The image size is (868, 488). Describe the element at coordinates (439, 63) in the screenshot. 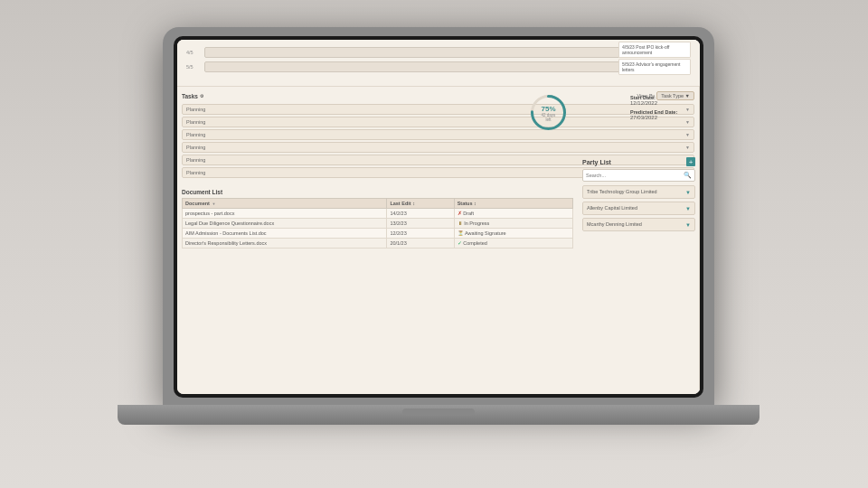

I see `top-area: 4/5 + 5/5 + 4/5/23` at that location.